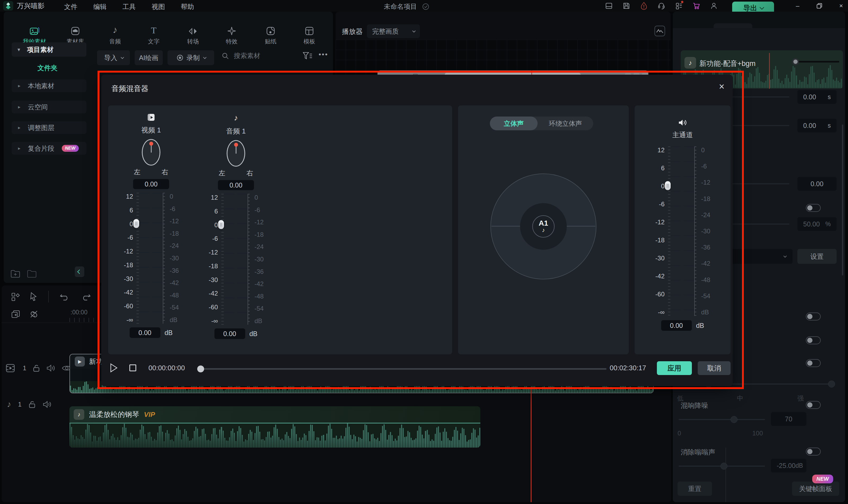 Image resolution: width=848 pixels, height=504 pixels. I want to click on folder-icon, so click(32, 274).